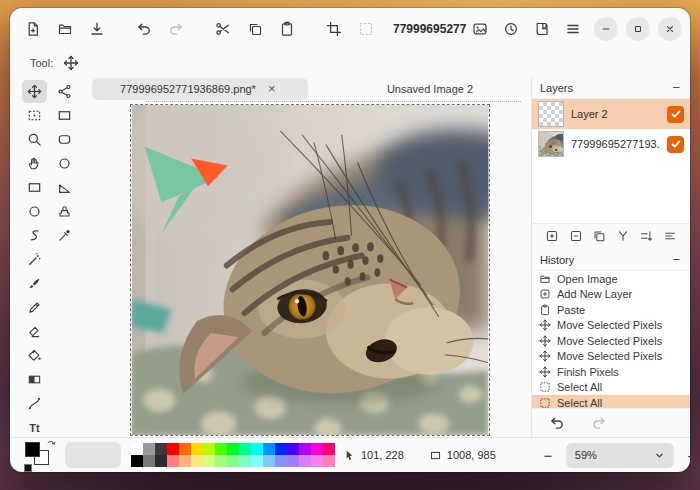 The image size is (700, 490). Describe the element at coordinates (34, 188) in the screenshot. I see `tool-freeform-select` at that location.